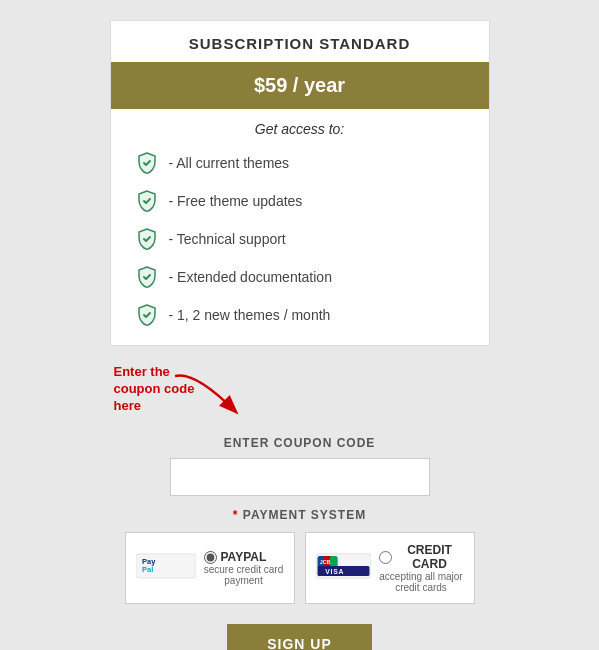 This screenshot has width=599, height=650. What do you see at coordinates (386, 558) in the screenshot?
I see `creditcard-radio` at bounding box center [386, 558].